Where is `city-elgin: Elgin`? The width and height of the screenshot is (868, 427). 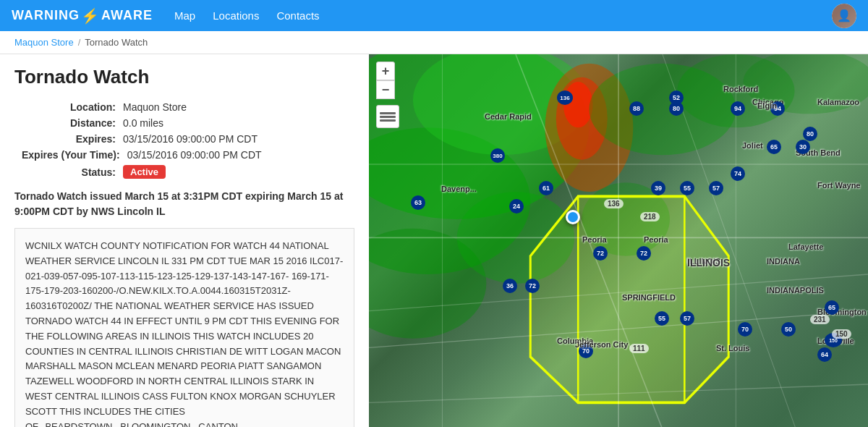 city-elgin: Elgin is located at coordinates (767, 106).